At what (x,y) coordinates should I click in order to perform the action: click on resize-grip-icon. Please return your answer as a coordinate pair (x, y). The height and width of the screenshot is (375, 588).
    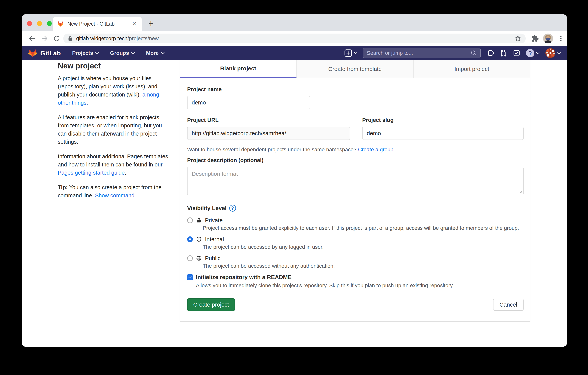
    Looking at the image, I should click on (521, 192).